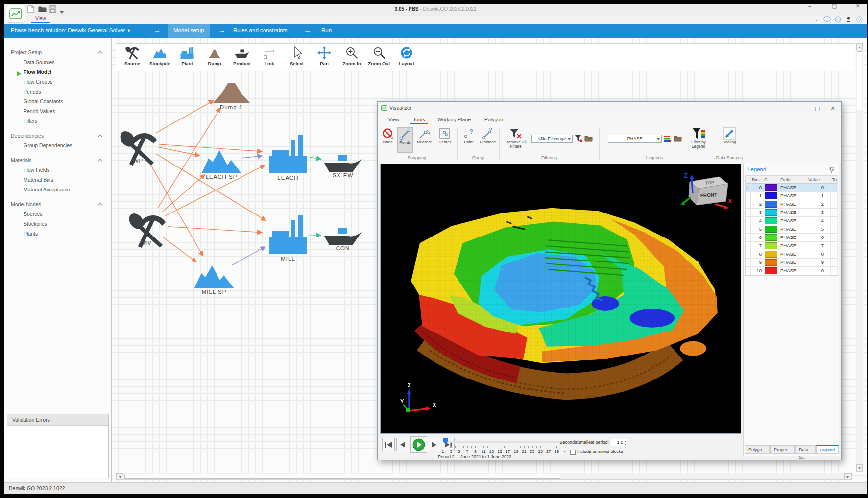  I want to click on flow-node-con: CON, so click(343, 240).